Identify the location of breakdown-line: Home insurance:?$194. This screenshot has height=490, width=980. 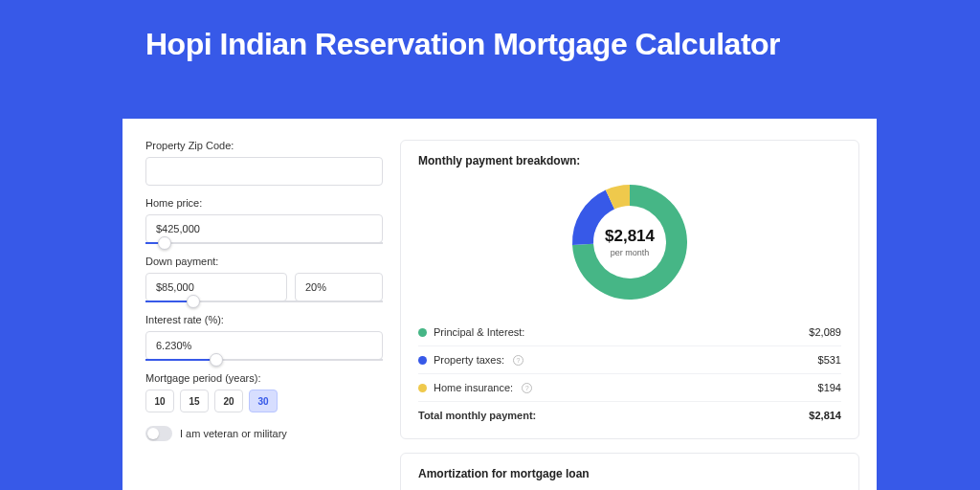
(630, 387).